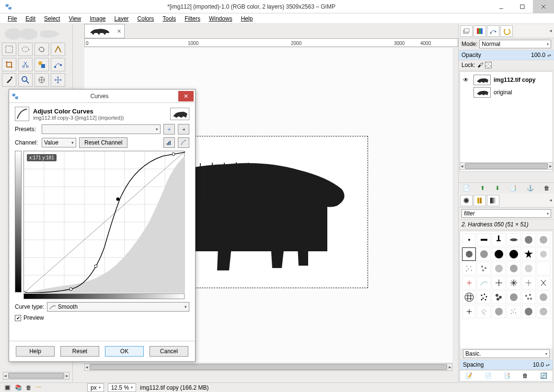 This screenshot has width=554, height=392. Describe the element at coordinates (193, 19) in the screenshot. I see `menu-filters: Filters` at that location.